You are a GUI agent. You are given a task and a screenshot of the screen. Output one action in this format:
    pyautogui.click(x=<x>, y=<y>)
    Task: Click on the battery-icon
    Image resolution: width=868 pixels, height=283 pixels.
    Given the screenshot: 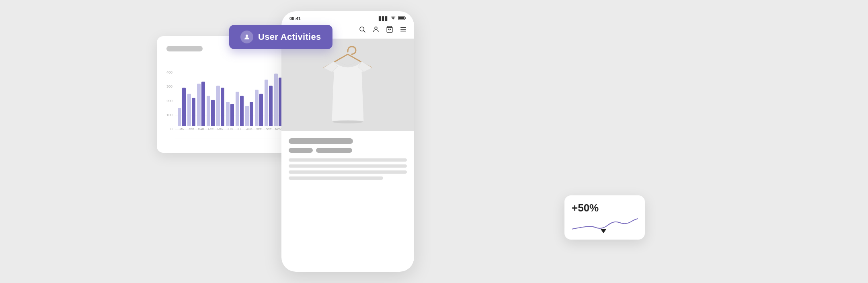 What is the action you would take?
    pyautogui.click(x=402, y=18)
    